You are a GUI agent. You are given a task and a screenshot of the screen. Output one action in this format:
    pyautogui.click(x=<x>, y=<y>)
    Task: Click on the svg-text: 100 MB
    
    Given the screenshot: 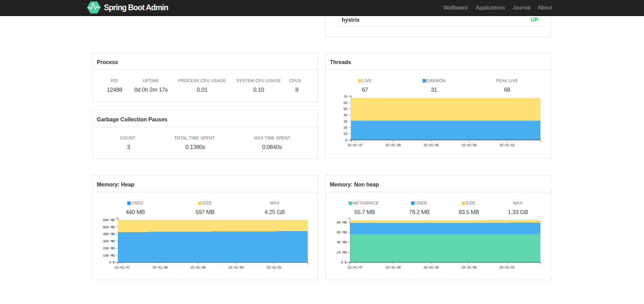 What is the action you would take?
    pyautogui.click(x=109, y=256)
    